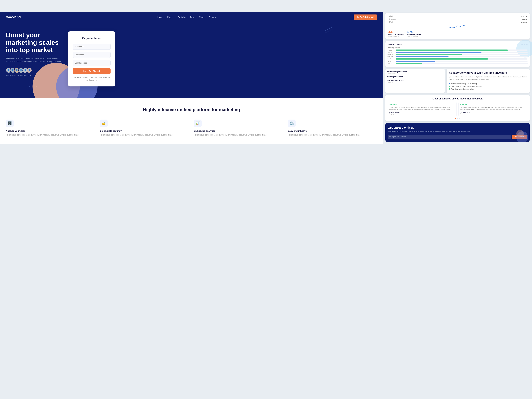 Image resolution: width=532 pixels, height=399 pixels. Describe the element at coordinates (144, 128) in the screenshot. I see `feature-collaborate: 🔒 Collaborate securely Pellentesque lect…` at that location.